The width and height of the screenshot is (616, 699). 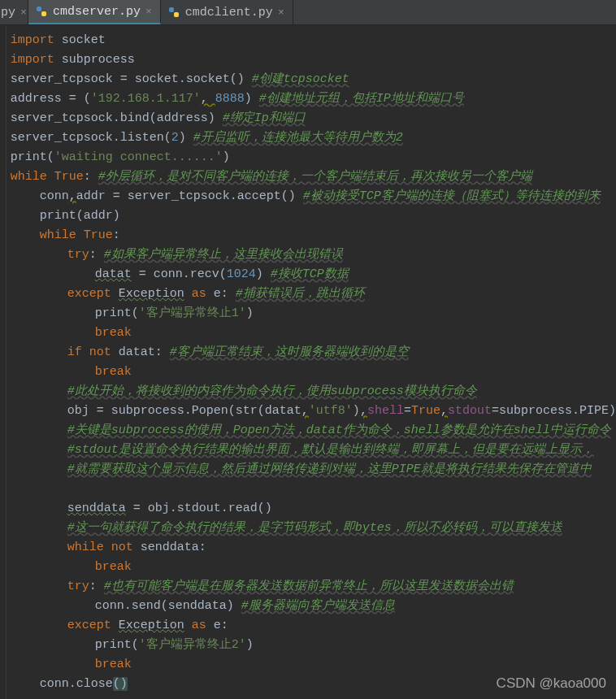 I want to click on kw-as: as, so click(x=199, y=626).